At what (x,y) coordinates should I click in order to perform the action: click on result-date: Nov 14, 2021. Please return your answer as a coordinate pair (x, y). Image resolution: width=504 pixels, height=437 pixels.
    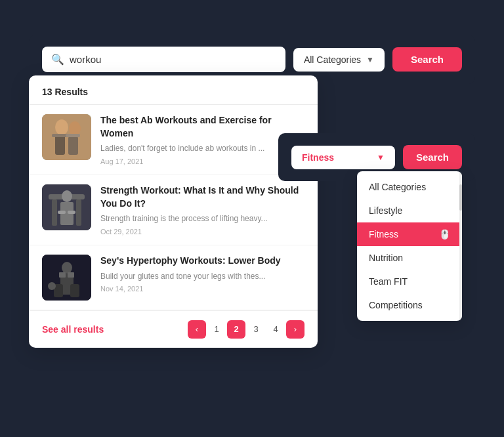
    Looking at the image, I should click on (202, 289).